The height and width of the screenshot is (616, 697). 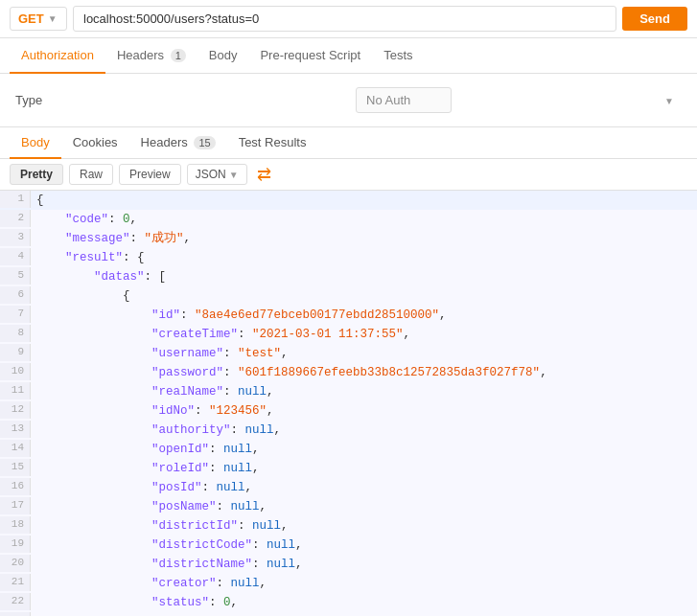 What do you see at coordinates (349, 19) in the screenshot?
I see `top-bar: GET ▼ Send` at bounding box center [349, 19].